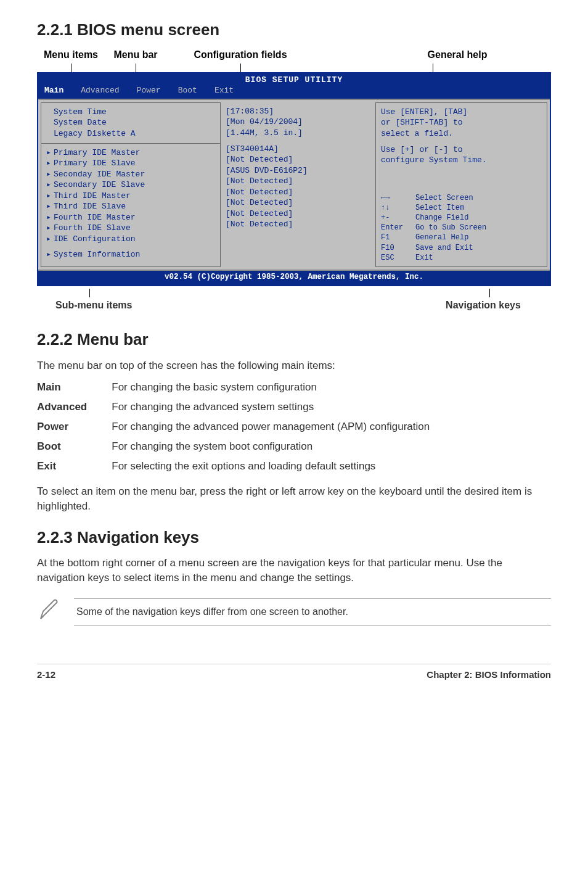  What do you see at coordinates (298, 133) in the screenshot?
I see `bios-value: [1.44M, 3.5 in.]` at bounding box center [298, 133].